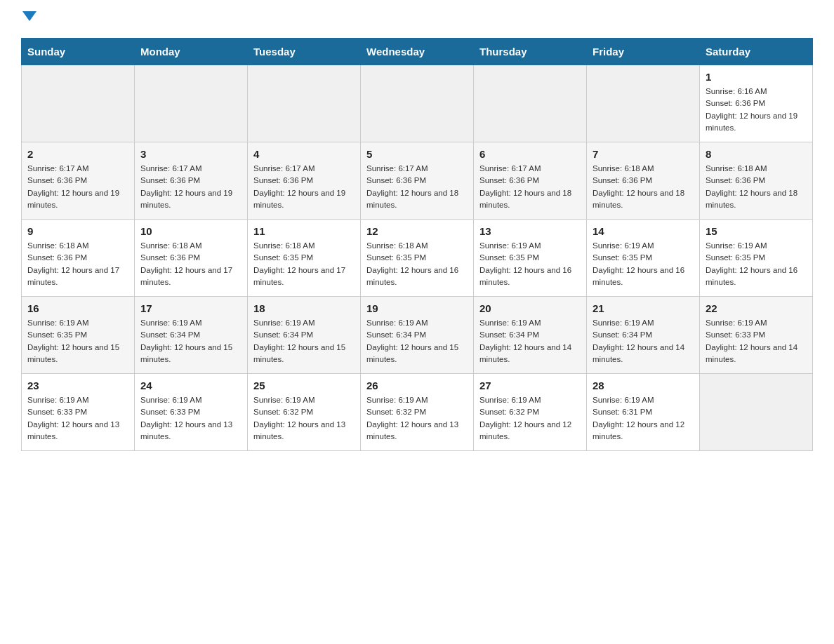 This screenshot has width=834, height=644. Describe the element at coordinates (191, 232) in the screenshot. I see `day-number: 10` at that location.